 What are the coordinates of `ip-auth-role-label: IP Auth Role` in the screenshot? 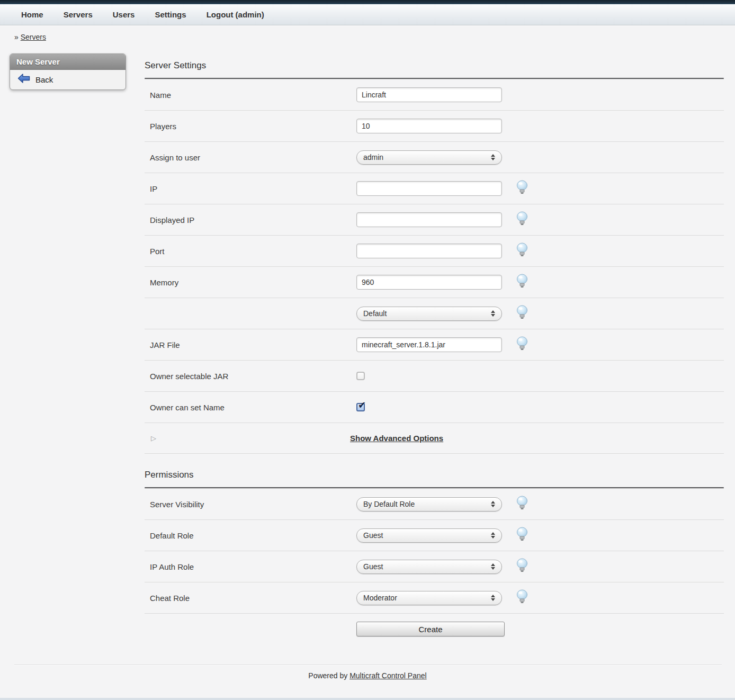 It's located at (250, 567).